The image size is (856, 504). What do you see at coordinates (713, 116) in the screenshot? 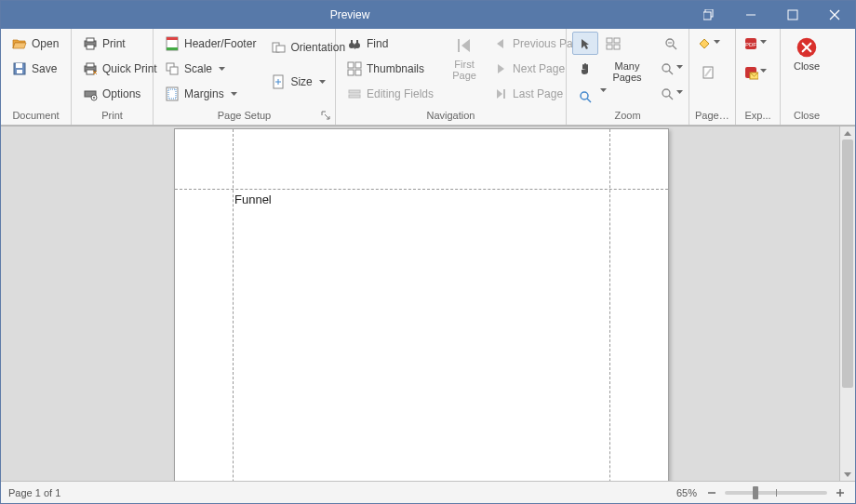
I see `ribbon-group-label: Page ...` at bounding box center [713, 116].